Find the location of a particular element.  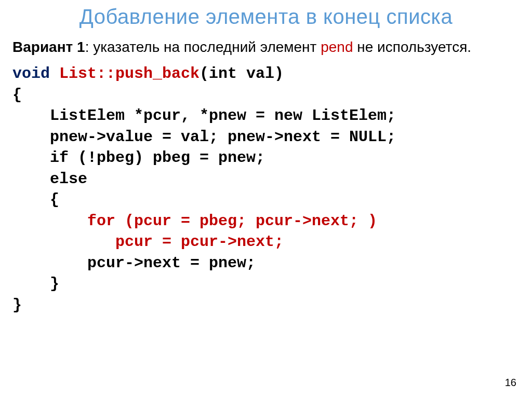

code-line-11: } is located at coordinates (36, 284).